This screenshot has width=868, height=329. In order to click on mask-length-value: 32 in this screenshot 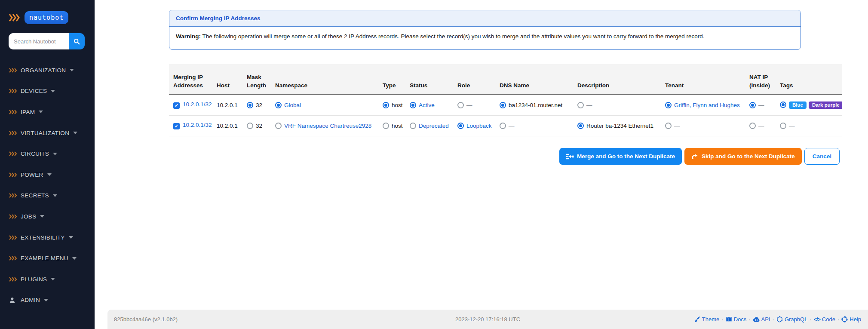, I will do `click(259, 105)`.